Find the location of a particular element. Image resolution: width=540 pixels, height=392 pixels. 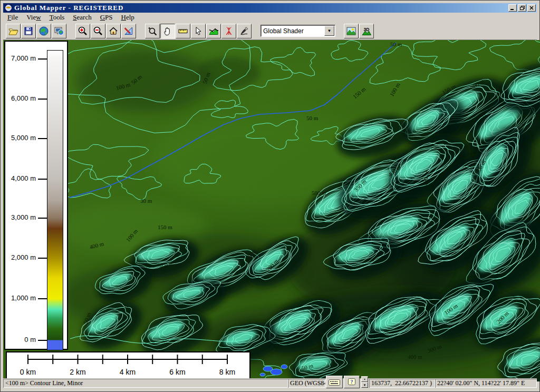

show-images-button is located at coordinates (351, 31).